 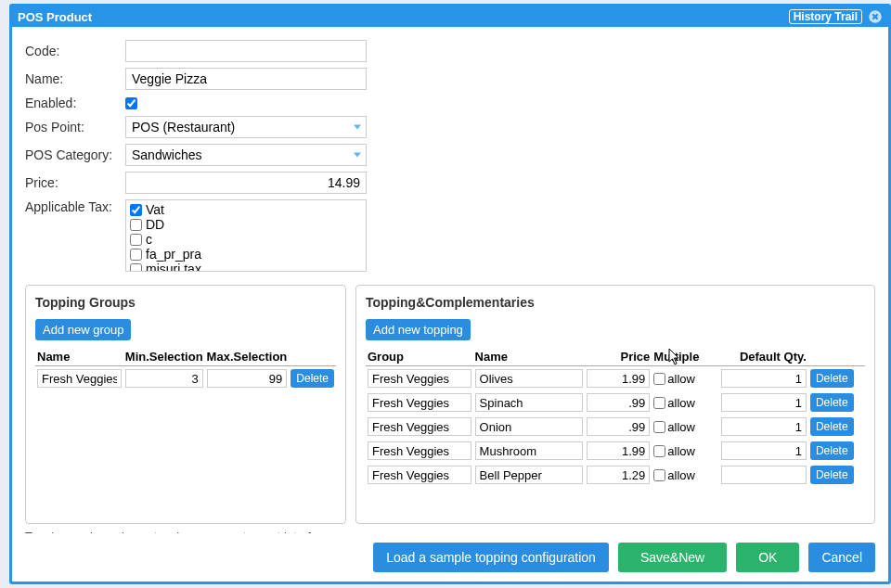 I want to click on tax-label: fa_pr_pra, so click(x=174, y=254).